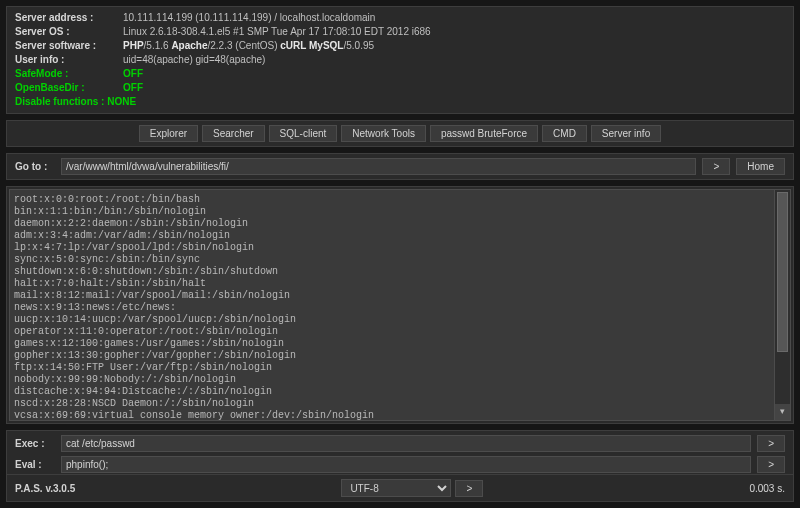 The width and height of the screenshot is (800, 508). I want to click on goto-go-button: >, so click(716, 166).